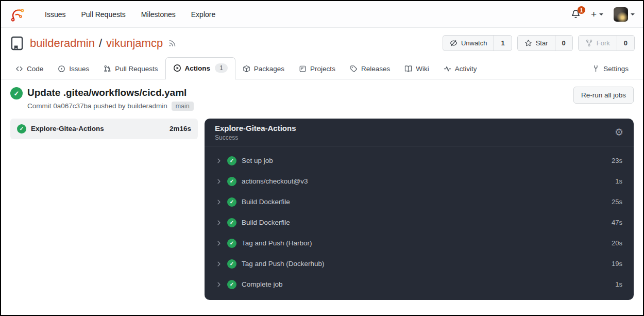 The height and width of the screenshot is (316, 644). What do you see at coordinates (625, 43) in the screenshot?
I see `fork-count: 0` at bounding box center [625, 43].